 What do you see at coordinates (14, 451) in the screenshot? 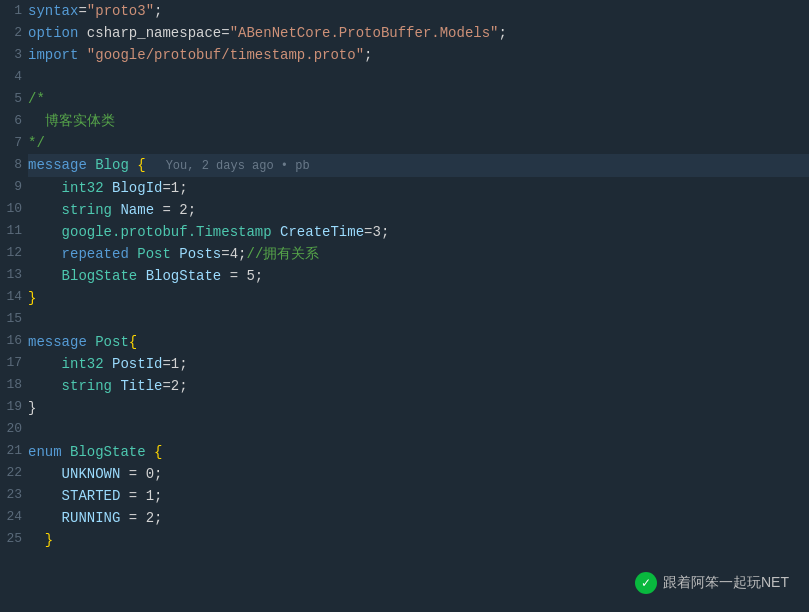
I see `line-number: 21` at bounding box center [14, 451].